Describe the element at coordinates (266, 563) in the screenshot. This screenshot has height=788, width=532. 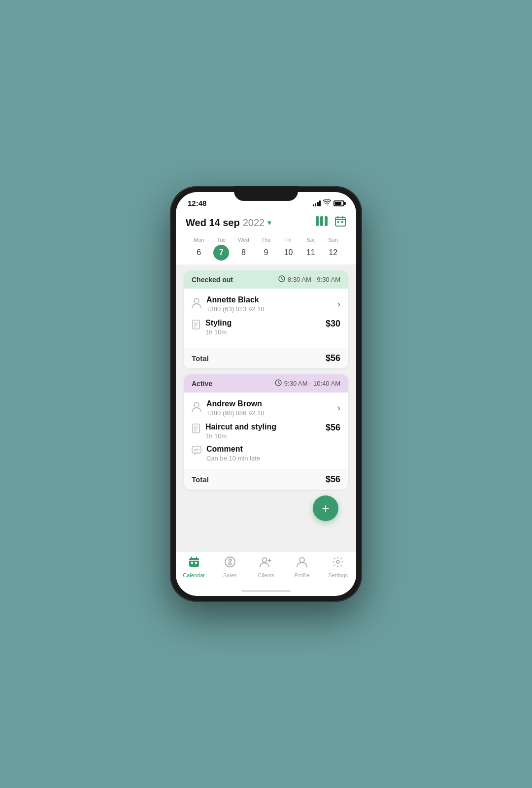
I see `clients-nav-icon` at that location.